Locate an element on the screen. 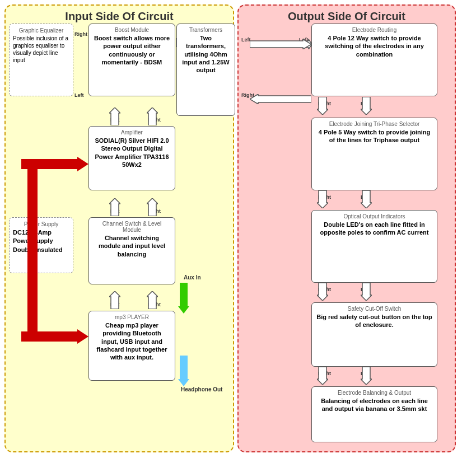 The image size is (476, 458). input-panel-title: Input Side Of Circuit is located at coordinates (119, 17).